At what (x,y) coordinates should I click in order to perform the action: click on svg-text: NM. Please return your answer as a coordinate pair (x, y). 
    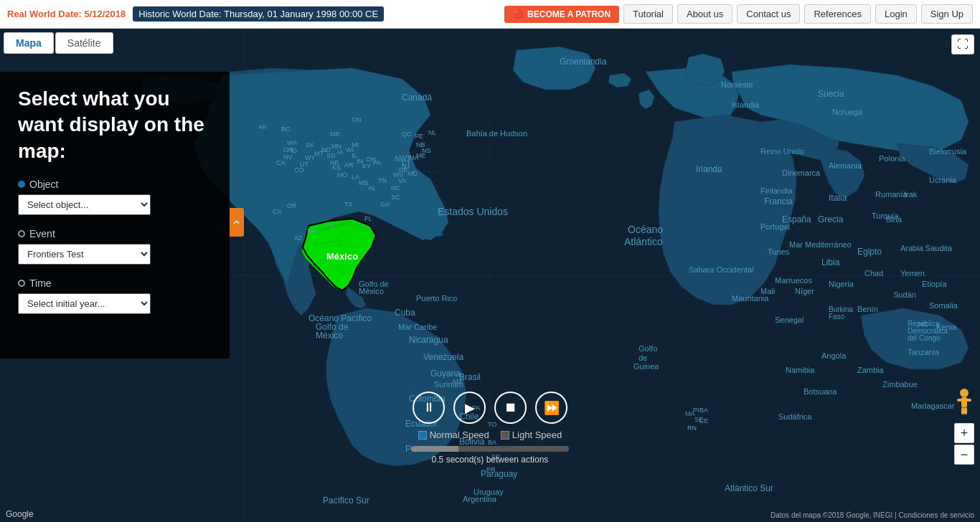
    Looking at the image, I should click on (312, 231).